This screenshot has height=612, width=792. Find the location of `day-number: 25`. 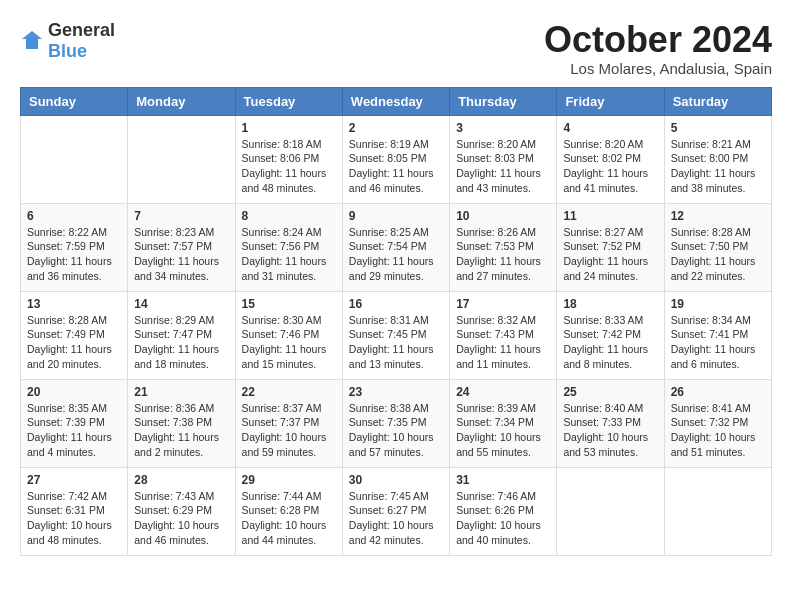

day-number: 25 is located at coordinates (610, 392).